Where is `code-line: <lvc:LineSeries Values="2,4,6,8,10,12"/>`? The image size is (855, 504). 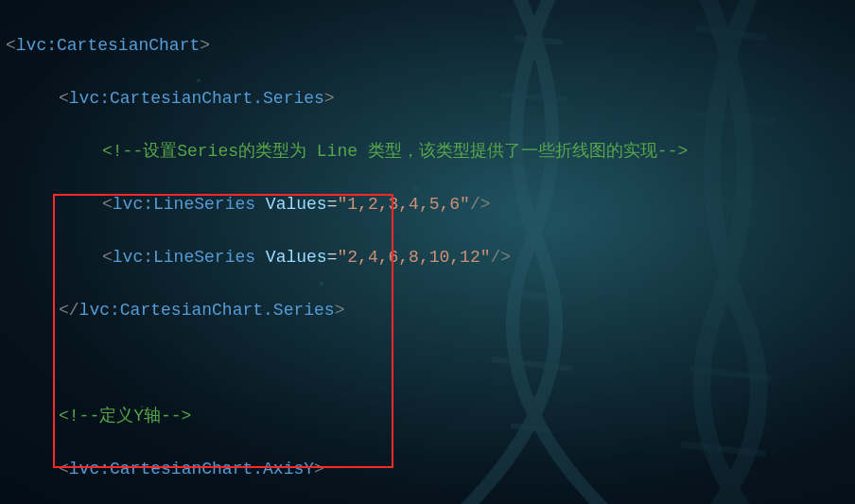
code-line: <lvc:LineSeries Values="2,4,6,8,10,12"/> is located at coordinates (430, 257).